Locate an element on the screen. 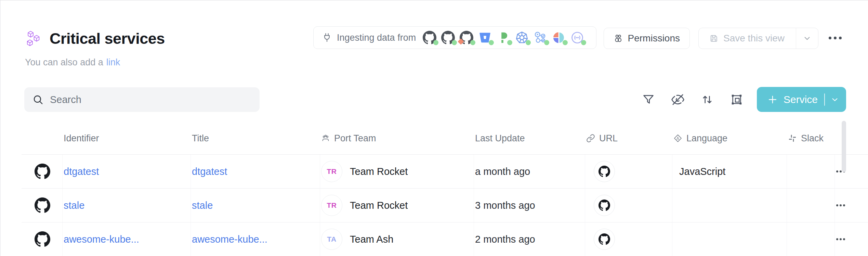 The width and height of the screenshot is (868, 256). ingesting-data-pill: Ingesting data from is located at coordinates (455, 38).